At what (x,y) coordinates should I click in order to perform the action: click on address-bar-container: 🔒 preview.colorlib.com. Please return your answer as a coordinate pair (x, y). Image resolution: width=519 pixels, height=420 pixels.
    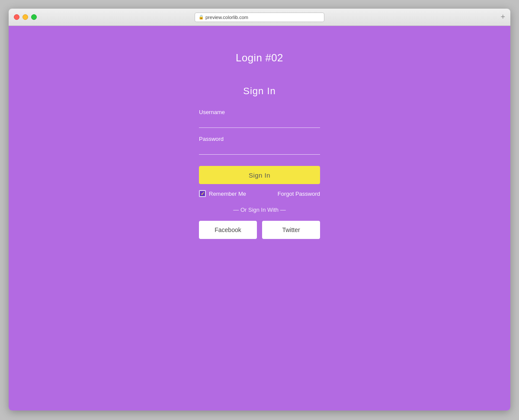
    Looking at the image, I should click on (260, 17).